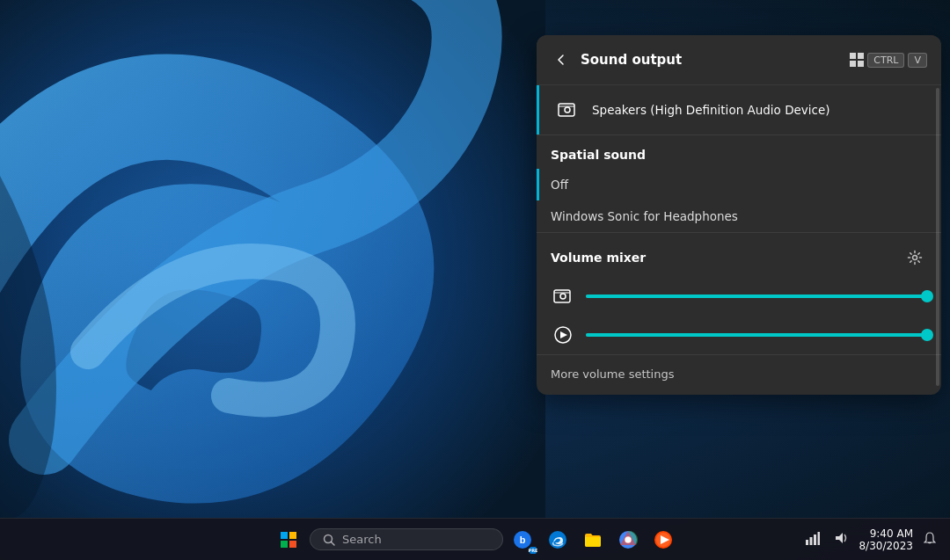 The height and width of the screenshot is (560, 950). Describe the element at coordinates (558, 540) in the screenshot. I see `edge-logo-icon` at that location.